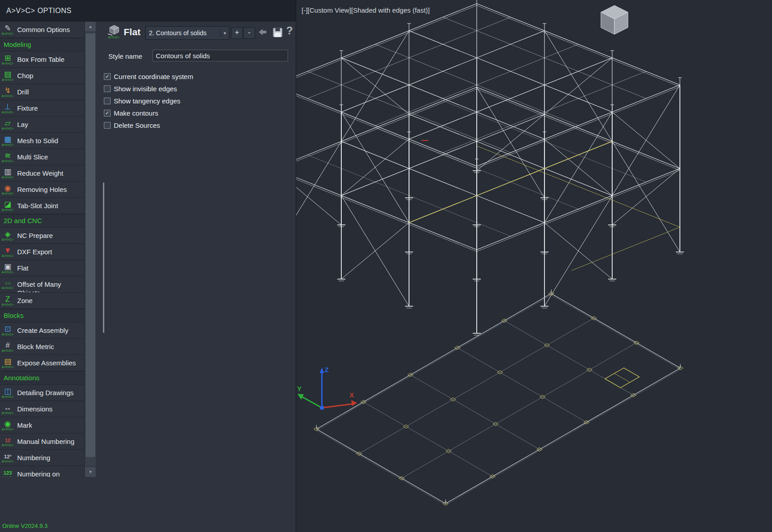 Image resolution: width=772 pixels, height=532 pixels. Describe the element at coordinates (42, 393) in the screenshot. I see `sidebar-item-detailing-drawings: ◫A>V>C>Detailing Drawings` at that location.